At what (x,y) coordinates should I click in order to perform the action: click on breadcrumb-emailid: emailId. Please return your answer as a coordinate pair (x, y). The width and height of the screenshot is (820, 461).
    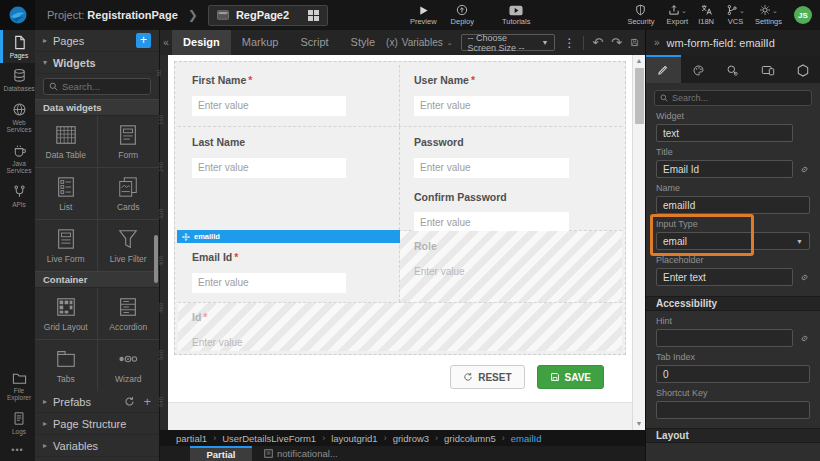
    Looking at the image, I should click on (526, 438).